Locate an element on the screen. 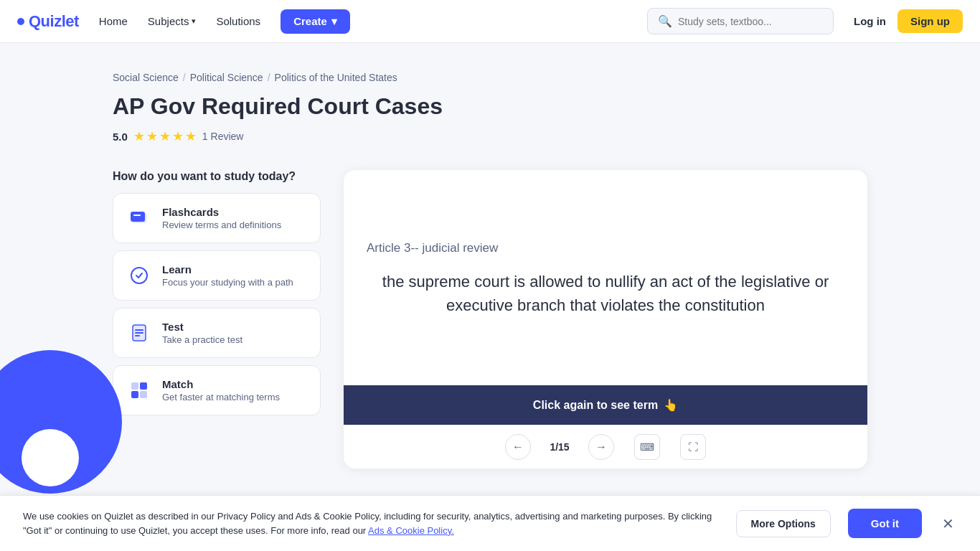 The height and width of the screenshot is (551, 980). learn-title: Learn is located at coordinates (228, 270).